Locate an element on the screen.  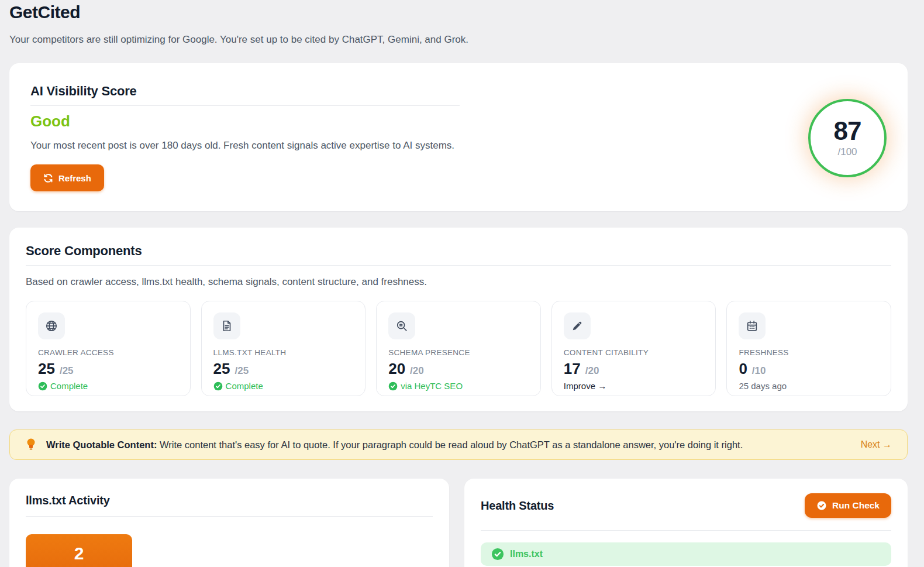
tip-title: Write Quotable Content: is located at coordinates (102, 445).